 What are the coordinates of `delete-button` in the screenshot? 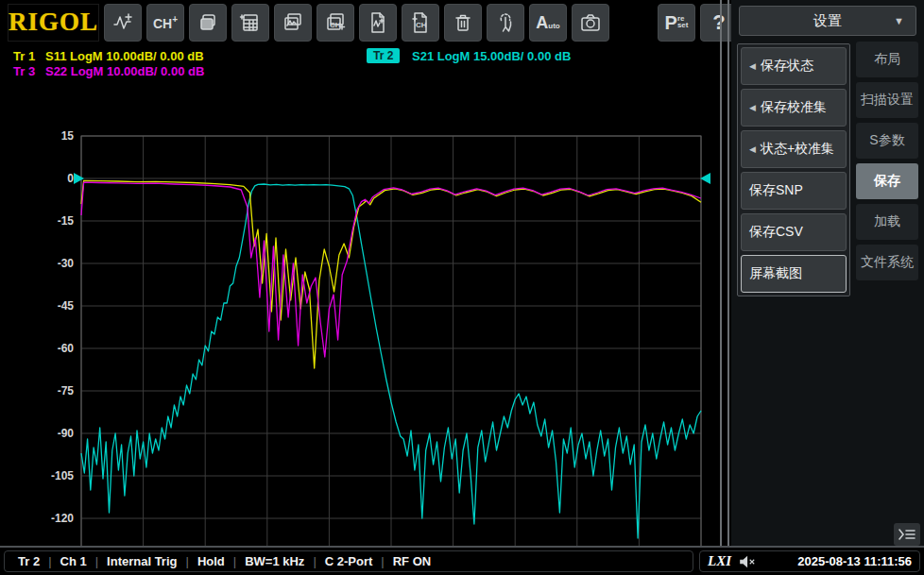 It's located at (463, 23).